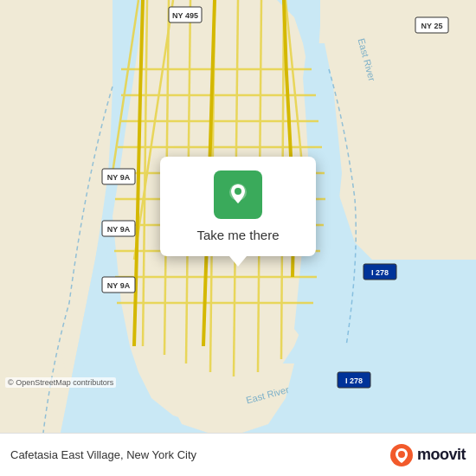 The height and width of the screenshot is (476, 476). Describe the element at coordinates (441, 455) in the screenshot. I see `moovit-brand-text: moovit` at that location.